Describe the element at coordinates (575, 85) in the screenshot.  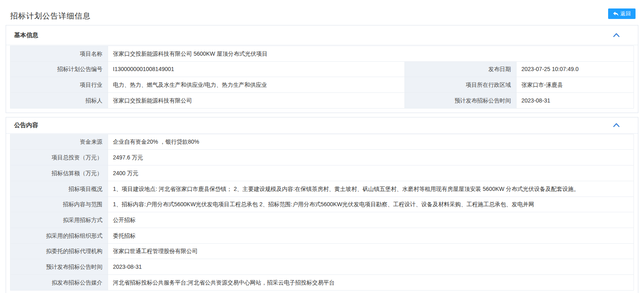
I see `field-value: 张家口市-涿鹿县` at that location.